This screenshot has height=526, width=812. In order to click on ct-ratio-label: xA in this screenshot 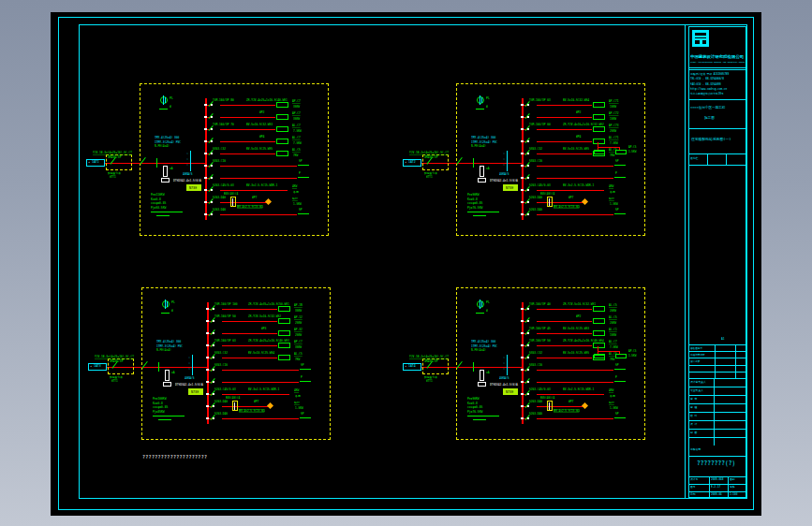, I will do `click(488, 168)`.